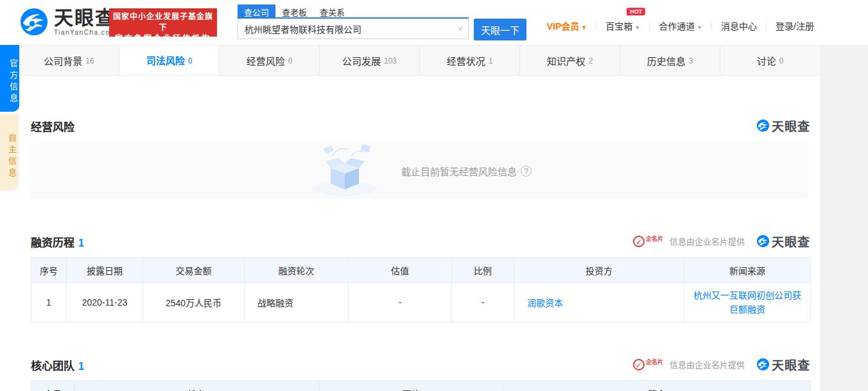 This screenshot has width=868, height=391. What do you see at coordinates (434, 22) in the screenshot?
I see `top-header: 天眼查 TianYanCha.com 国家中小企业发展子基金旗下 官方备案企业征…` at bounding box center [434, 22].